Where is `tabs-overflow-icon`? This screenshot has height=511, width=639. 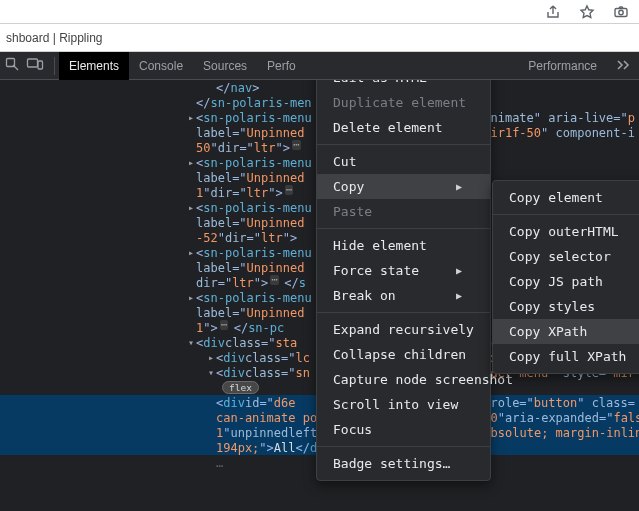
tabs-overflow-icon is located at coordinates (623, 66).